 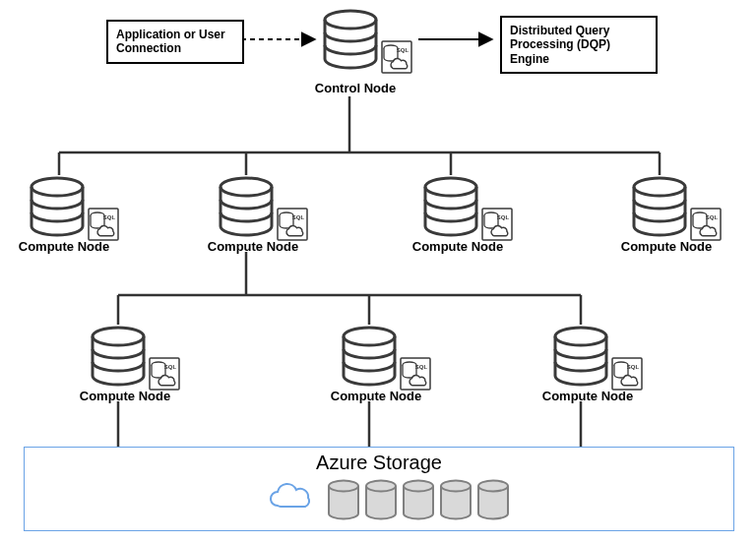 What do you see at coordinates (379, 489) in the screenshot?
I see `azure-storage-box: Azure Storage` at bounding box center [379, 489].